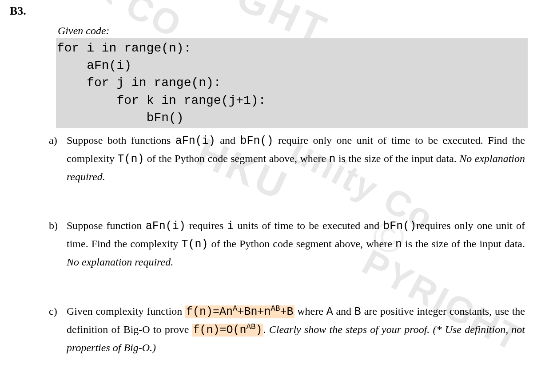  I want to click on part-a-label: a), so click(58, 140).